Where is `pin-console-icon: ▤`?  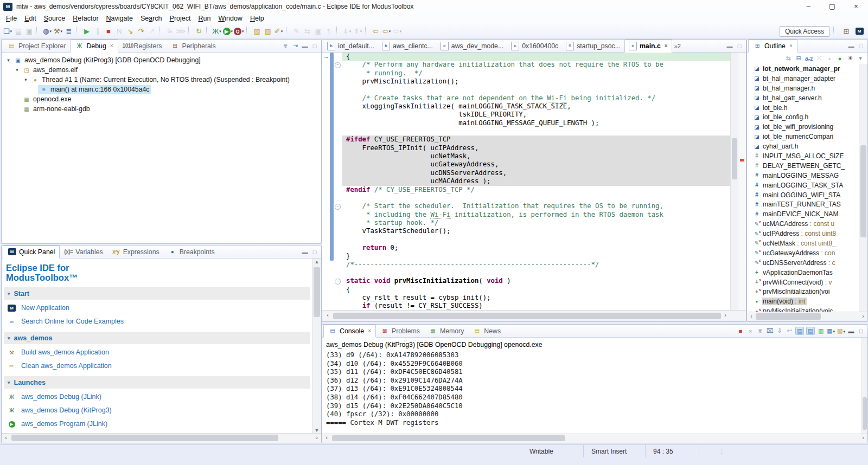 pin-console-icon: ▤ is located at coordinates (800, 331).